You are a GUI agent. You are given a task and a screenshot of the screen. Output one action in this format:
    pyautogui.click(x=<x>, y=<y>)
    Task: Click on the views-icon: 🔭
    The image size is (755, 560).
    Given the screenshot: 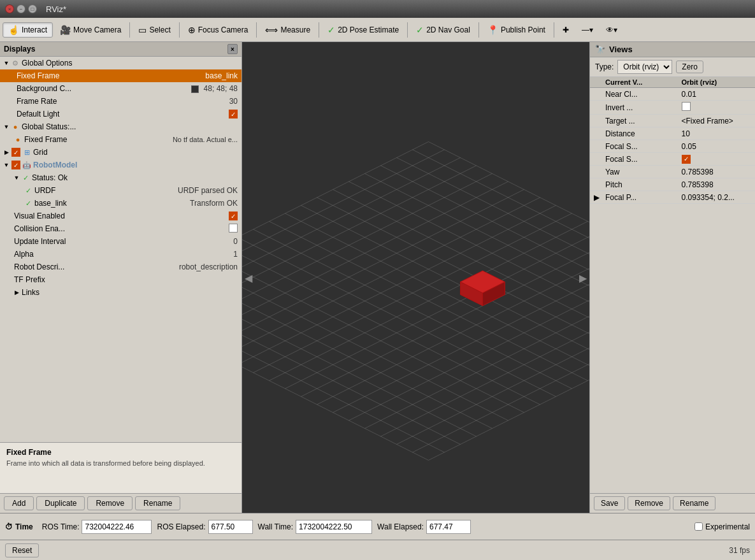 What is the action you would take?
    pyautogui.click(x=600, y=50)
    